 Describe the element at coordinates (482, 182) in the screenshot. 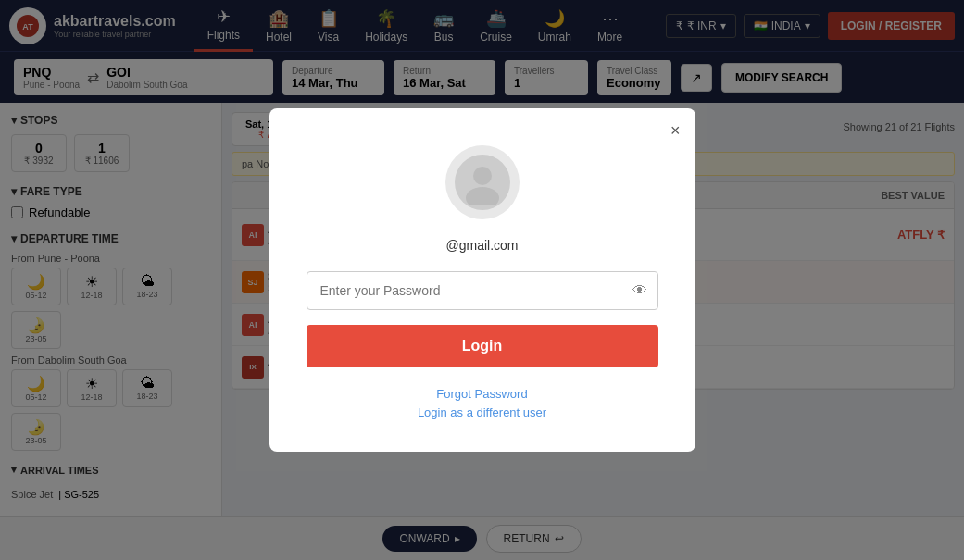

I see `modal-avatar` at that location.